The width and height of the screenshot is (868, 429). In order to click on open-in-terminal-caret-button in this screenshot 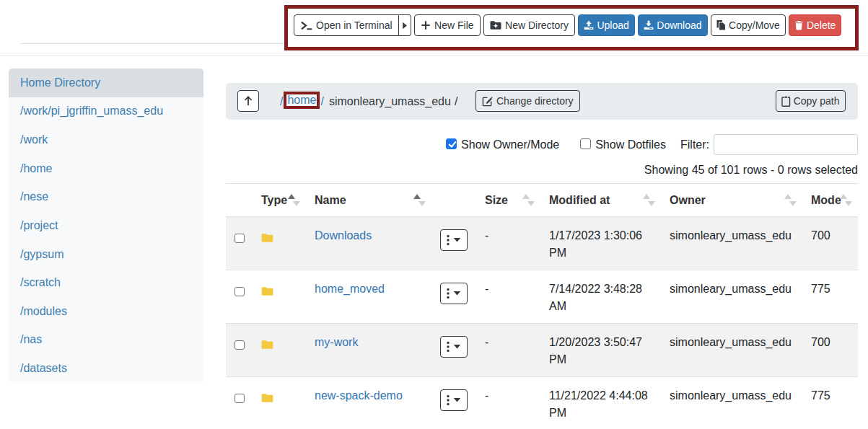, I will do `click(405, 25)`.